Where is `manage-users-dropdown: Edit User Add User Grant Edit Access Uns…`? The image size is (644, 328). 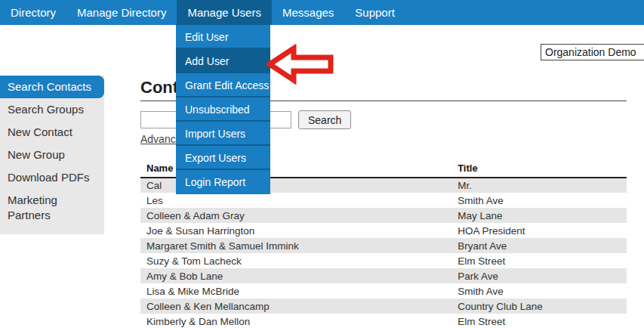 manage-users-dropdown: Edit User Add User Grant Edit Access Uns… is located at coordinates (223, 110).